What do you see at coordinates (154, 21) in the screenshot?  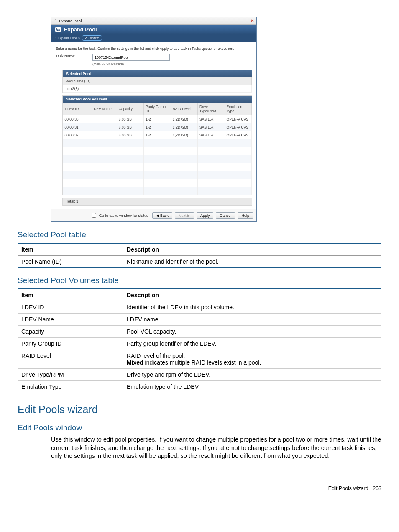 I see `window-titlebar: ⌃ Expand Pool □ ✕` at bounding box center [154, 21].